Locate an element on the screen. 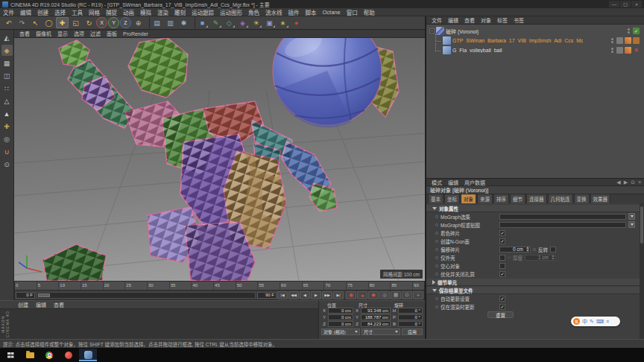  object-manager-menu-item: 编辑 is located at coordinates (453, 20).